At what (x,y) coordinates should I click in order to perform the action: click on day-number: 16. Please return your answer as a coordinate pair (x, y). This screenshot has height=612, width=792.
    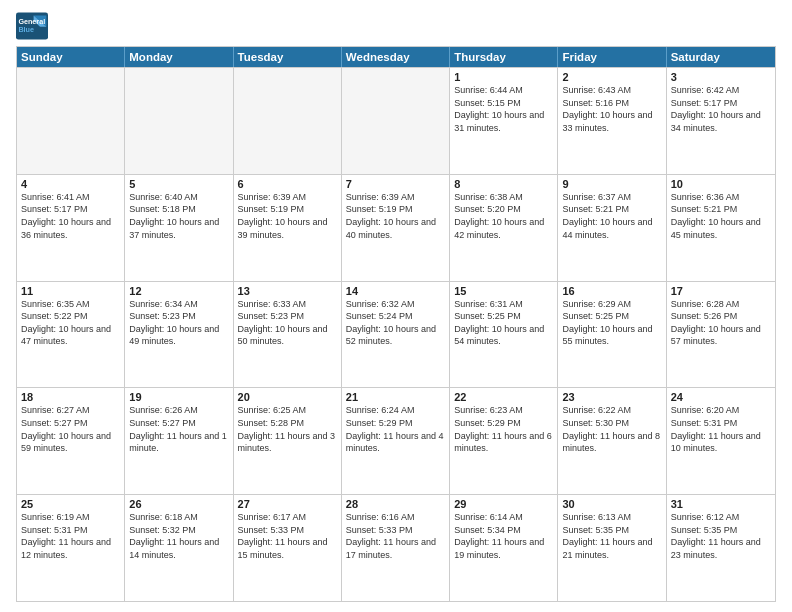
    Looking at the image, I should click on (612, 291).